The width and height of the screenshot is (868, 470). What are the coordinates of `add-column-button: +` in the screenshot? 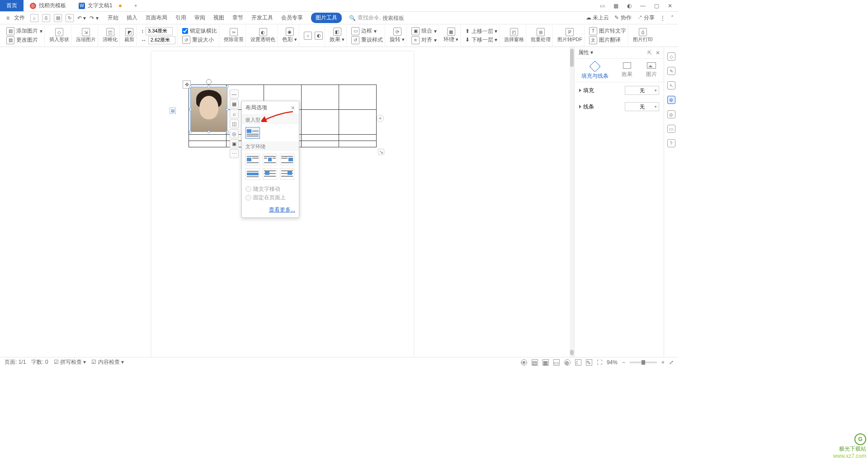 It's located at (380, 118).